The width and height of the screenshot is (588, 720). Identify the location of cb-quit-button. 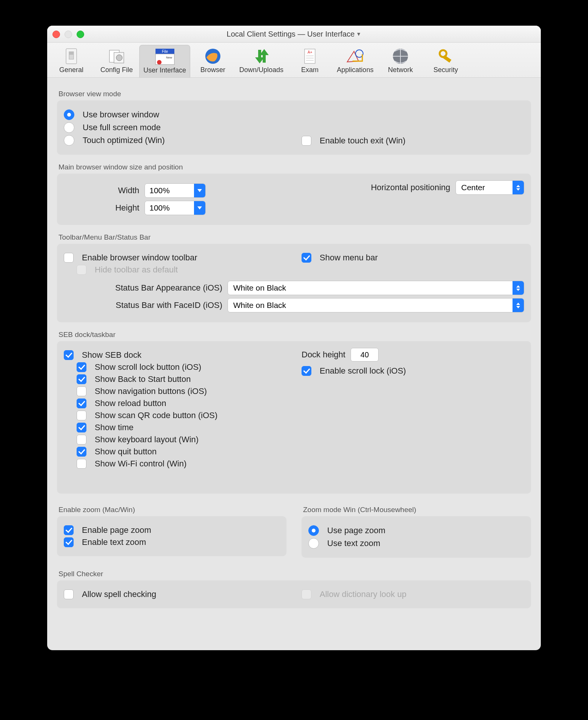
(82, 452).